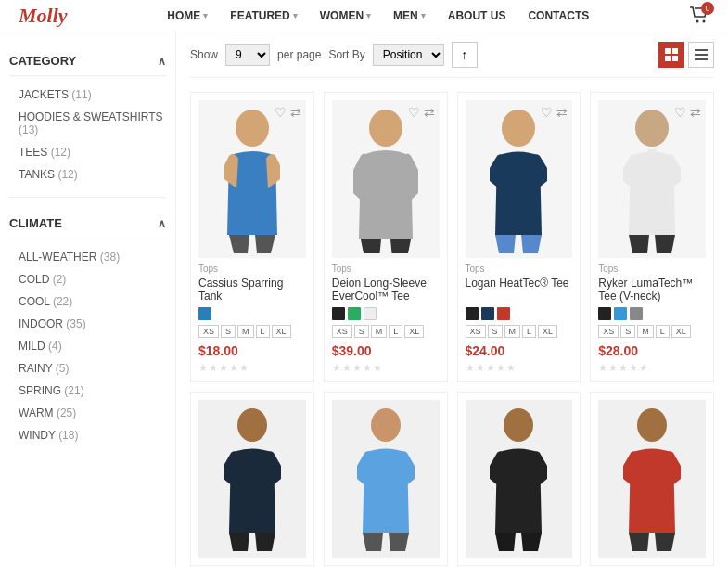  What do you see at coordinates (263, 16) in the screenshot?
I see `nav-featured: FEATURED ▾` at bounding box center [263, 16].